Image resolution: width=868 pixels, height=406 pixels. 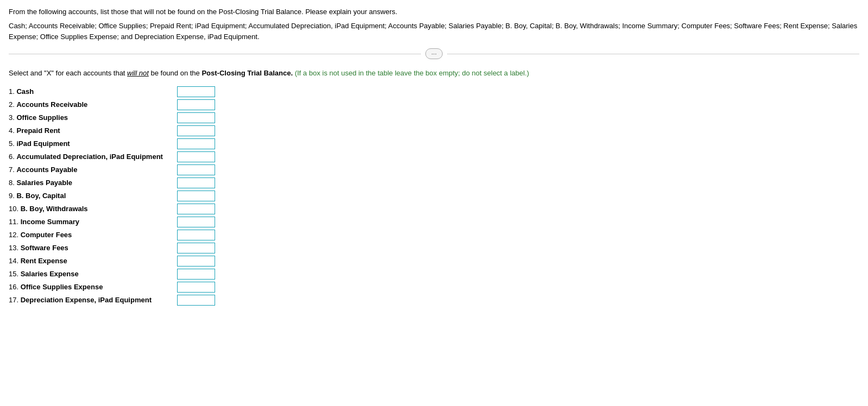 What do you see at coordinates (434, 92) in the screenshot?
I see `account-row-1: 1. Cash` at bounding box center [434, 92].